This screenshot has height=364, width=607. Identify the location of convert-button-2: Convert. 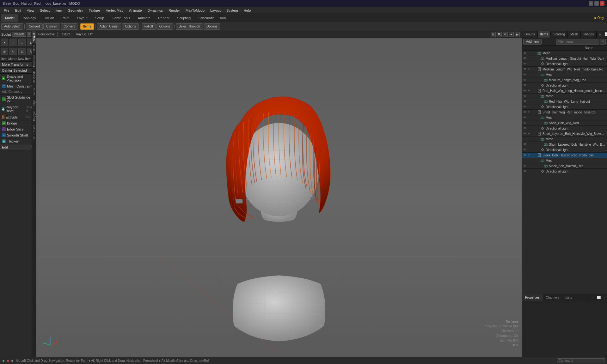
(52, 27).